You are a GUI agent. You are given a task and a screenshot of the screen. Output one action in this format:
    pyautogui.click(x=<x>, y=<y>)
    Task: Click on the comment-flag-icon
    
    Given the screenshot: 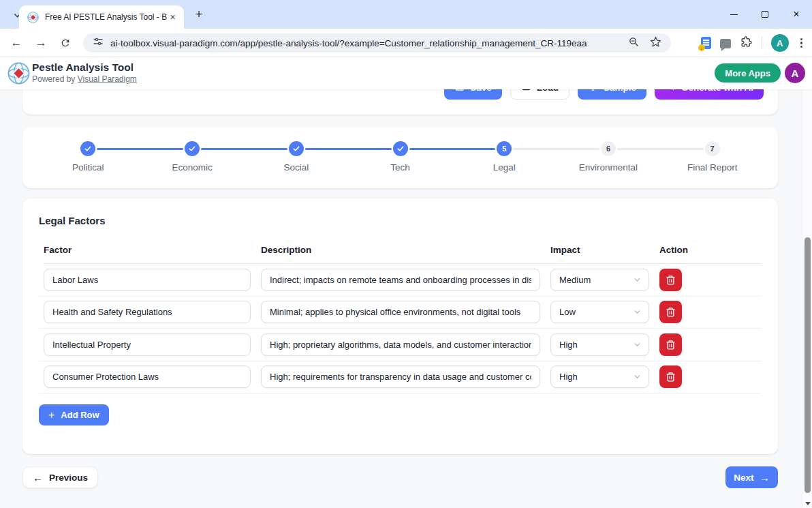 What is the action you would take?
    pyautogui.click(x=725, y=44)
    